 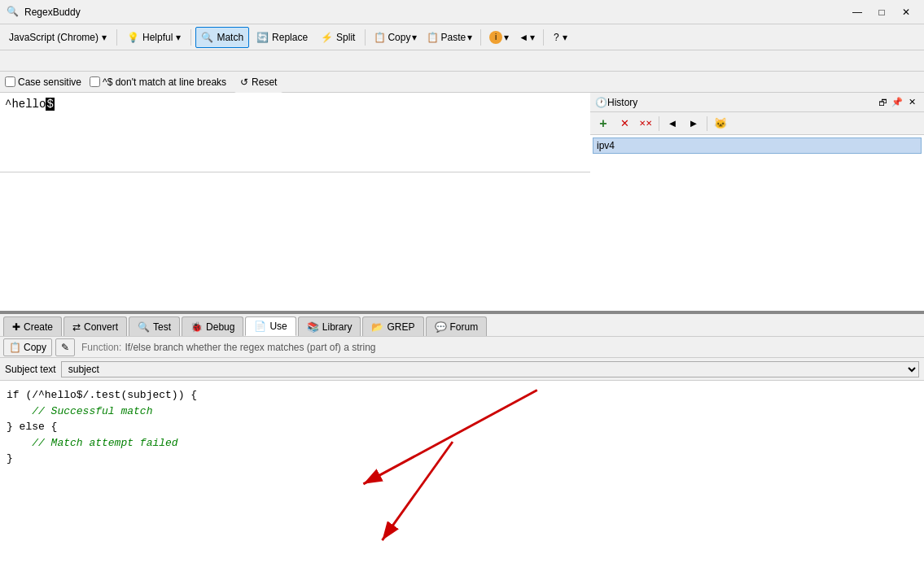 What do you see at coordinates (462, 12) in the screenshot?
I see `titlebar: 🔍 RegexBuddy — □ ✕` at bounding box center [462, 12].